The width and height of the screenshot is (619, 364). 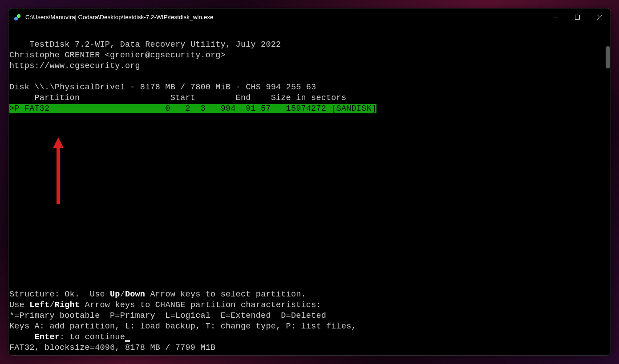 I want to click on partition-row-selected: >P FAT32 0 2 3 994 91 57 15974272 [SANDI…, so click(x=193, y=108).